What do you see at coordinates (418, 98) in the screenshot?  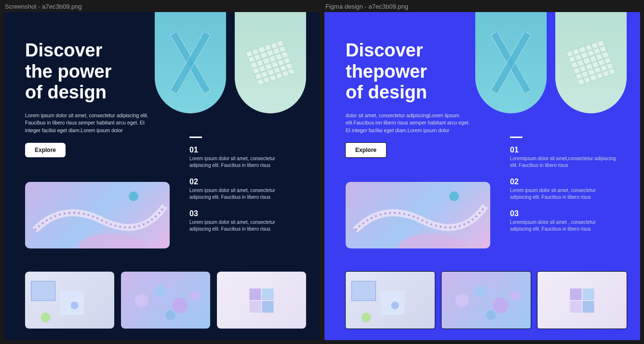 I see `hero-block: Discover thepower of design dolor sit am…` at bounding box center [418, 98].